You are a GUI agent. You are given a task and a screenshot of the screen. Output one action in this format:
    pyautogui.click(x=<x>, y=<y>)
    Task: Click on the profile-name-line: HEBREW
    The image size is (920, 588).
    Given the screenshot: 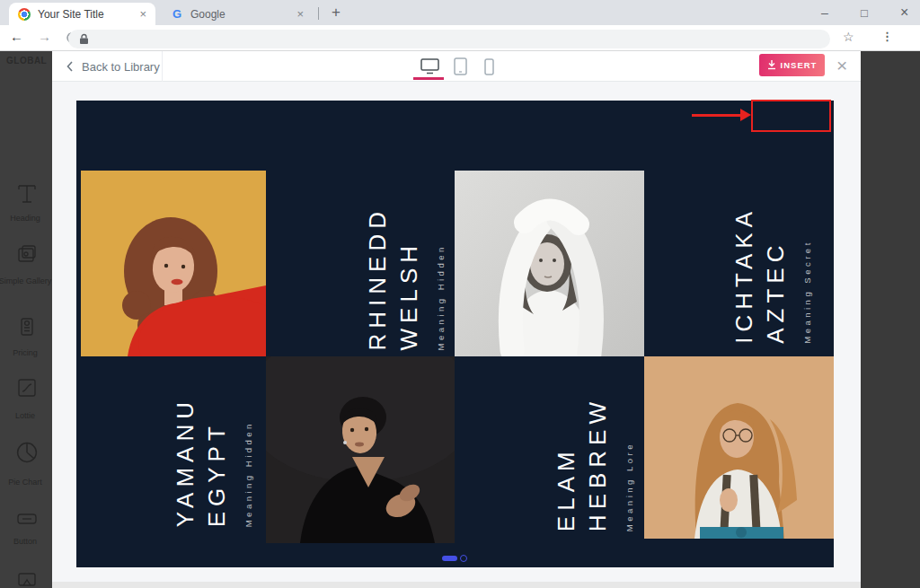 What is the action you would take?
    pyautogui.click(x=598, y=464)
    